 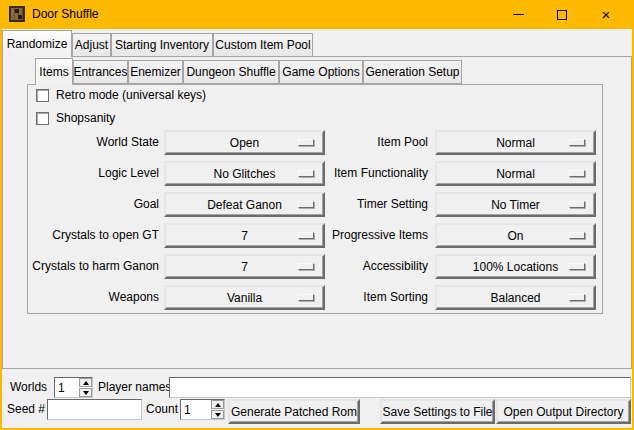 I want to click on tab-custom-item-pool: Custom Item Pool, so click(x=263, y=45).